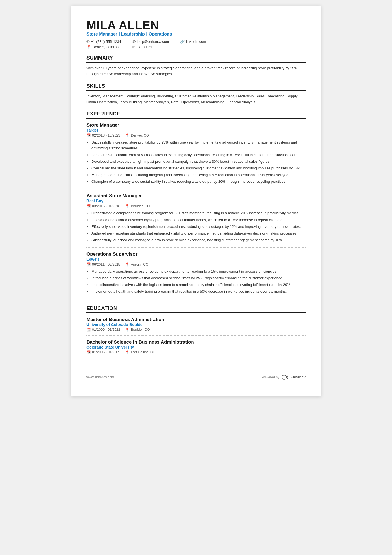 Image resolution: width=392 pixels, height=555 pixels. I want to click on skills-heading: SKILLS, so click(196, 87).